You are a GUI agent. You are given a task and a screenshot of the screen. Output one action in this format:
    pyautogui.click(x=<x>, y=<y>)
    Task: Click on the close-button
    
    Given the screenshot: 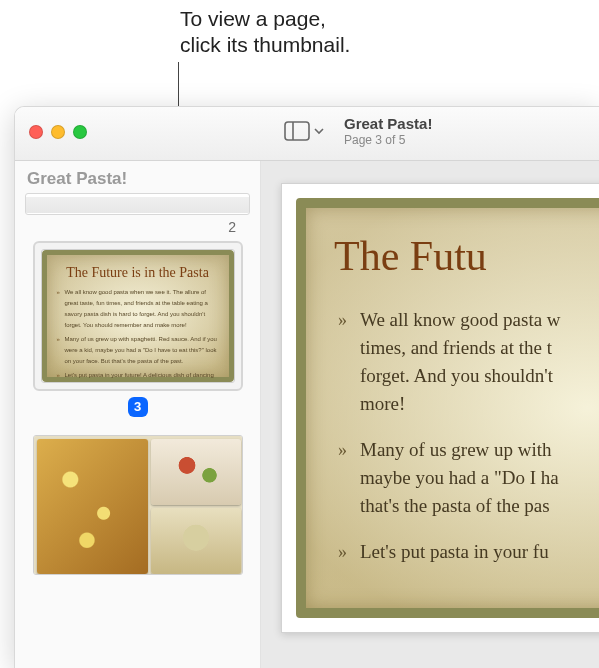 What is the action you would take?
    pyautogui.click(x=36, y=132)
    